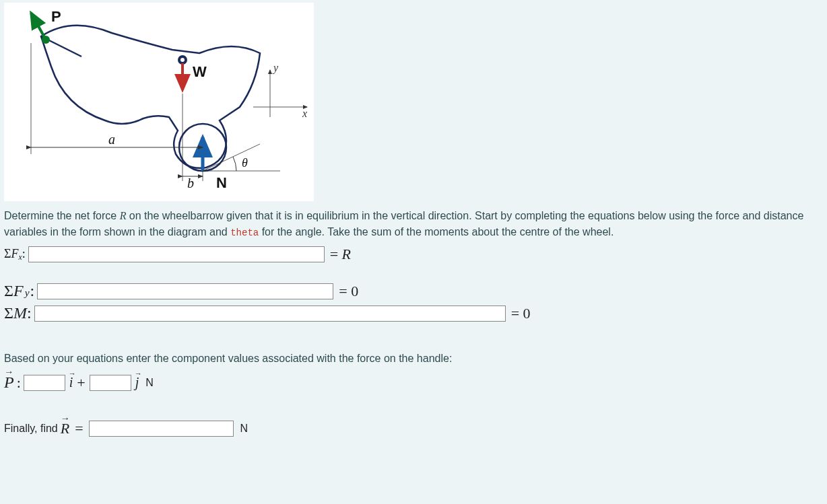 This screenshot has height=504, width=827. What do you see at coordinates (65, 429) in the screenshot?
I see `vector-R-label: → R` at bounding box center [65, 429].